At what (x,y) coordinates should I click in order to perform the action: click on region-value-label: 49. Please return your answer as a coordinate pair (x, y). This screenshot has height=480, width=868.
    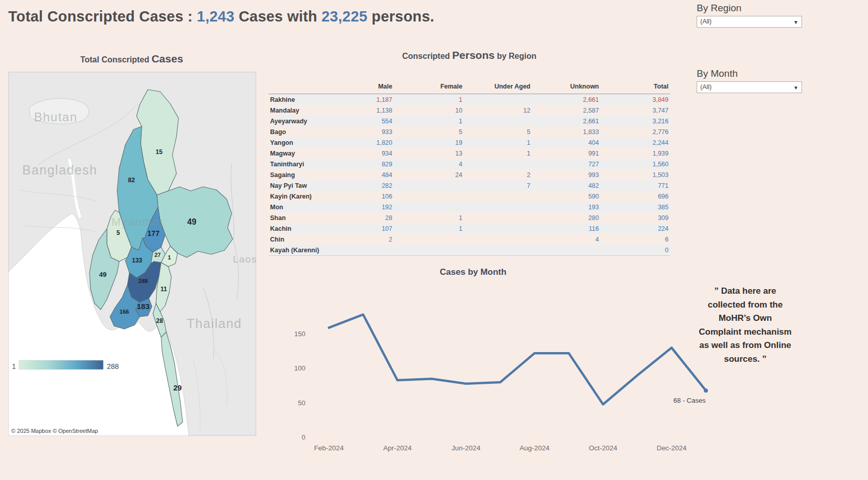
    Looking at the image, I should click on (192, 222).